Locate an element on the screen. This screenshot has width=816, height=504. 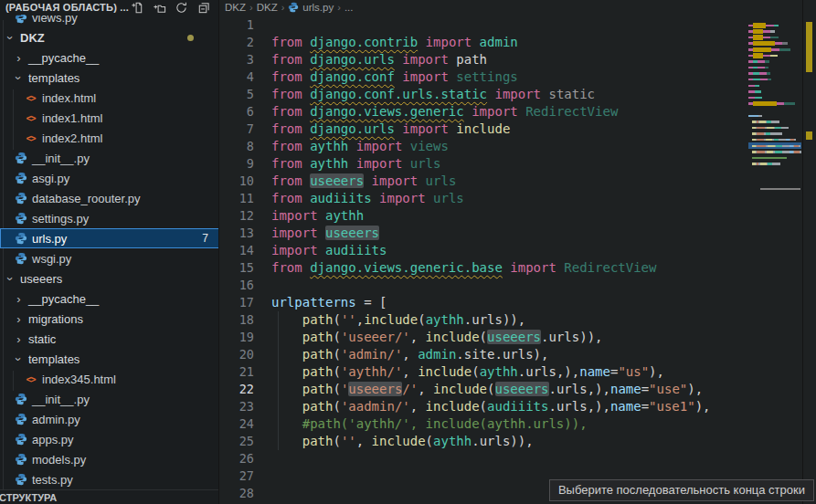
code-line: 15from django.views.generic.base import … is located at coordinates (482, 268).